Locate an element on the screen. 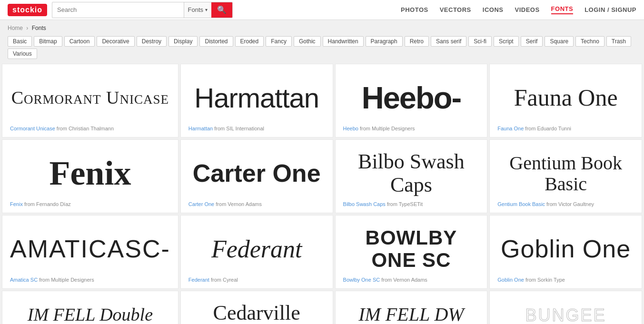  font-preview-text: IM FELL DW Pica Italic is located at coordinates (411, 314).